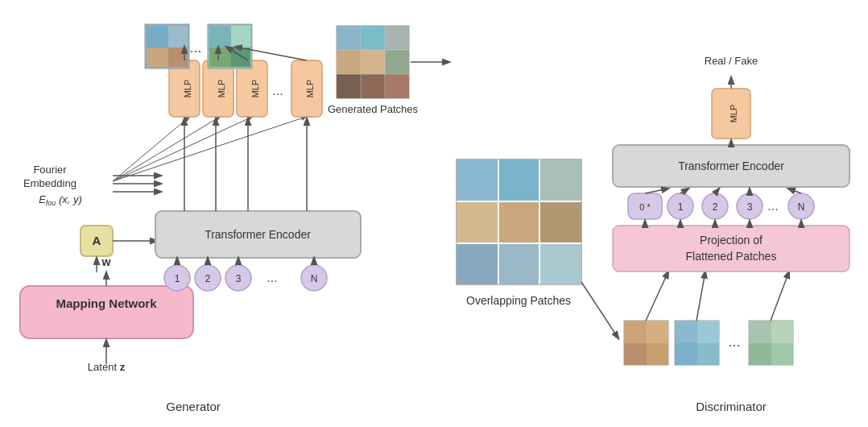 Image resolution: width=868 pixels, height=427 pixels. I want to click on cat-c00, so click(349, 38).